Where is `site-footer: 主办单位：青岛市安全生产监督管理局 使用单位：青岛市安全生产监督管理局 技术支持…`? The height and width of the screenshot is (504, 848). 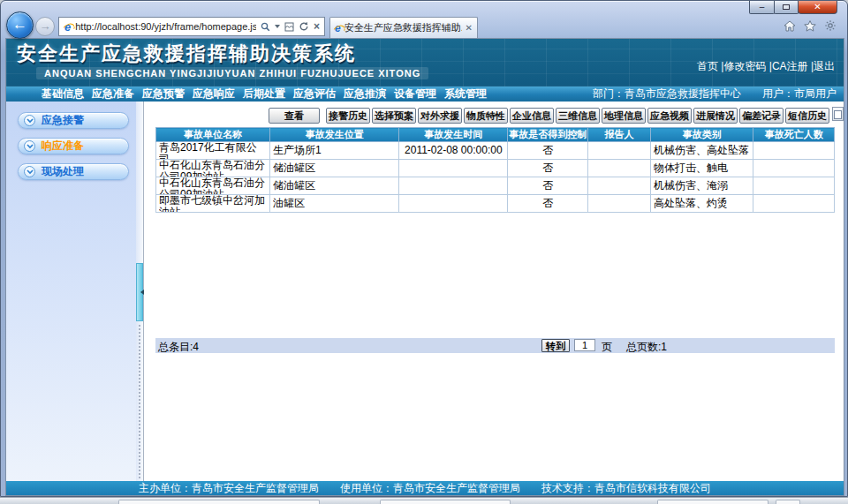
site-footer: 主办单位：青岛市安全生产监督管理局 使用单位：青岛市安全生产监督管理局 技术支持… is located at coordinates (425, 488).